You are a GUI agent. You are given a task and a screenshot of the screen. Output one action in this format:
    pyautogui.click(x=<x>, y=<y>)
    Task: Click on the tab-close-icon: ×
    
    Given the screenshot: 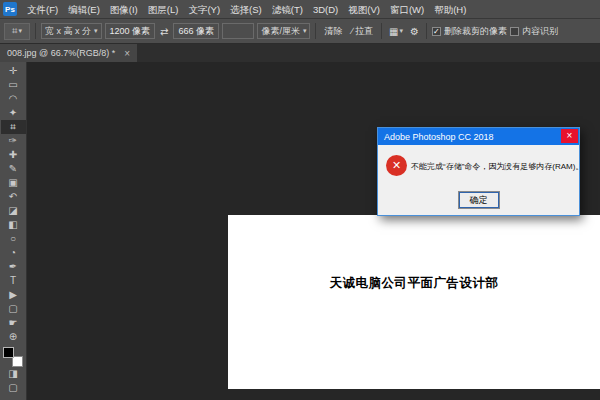 What is the action you would take?
    pyautogui.click(x=127, y=54)
    